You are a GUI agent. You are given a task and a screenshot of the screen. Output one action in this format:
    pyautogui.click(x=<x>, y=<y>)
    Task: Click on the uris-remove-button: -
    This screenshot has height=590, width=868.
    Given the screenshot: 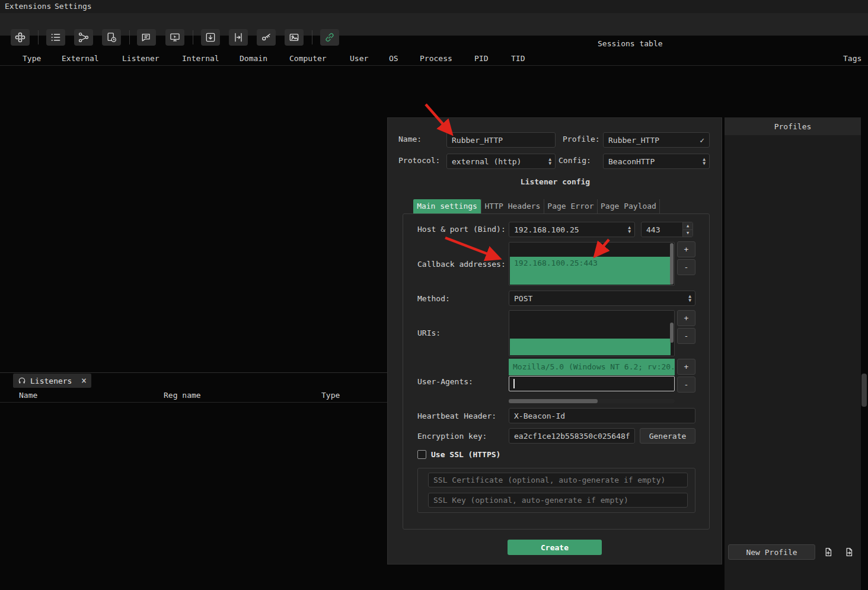 What is the action you would take?
    pyautogui.click(x=687, y=336)
    